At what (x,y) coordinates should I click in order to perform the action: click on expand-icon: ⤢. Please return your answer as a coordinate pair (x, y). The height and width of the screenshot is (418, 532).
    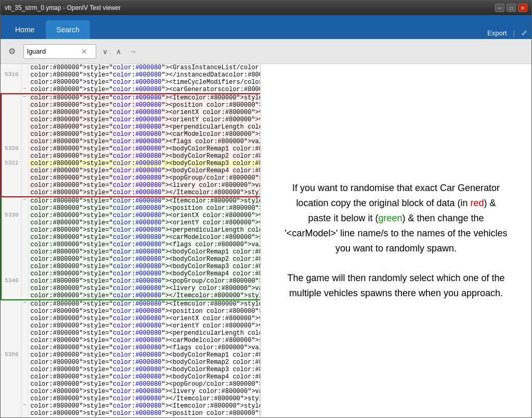
    Looking at the image, I should click on (524, 33).